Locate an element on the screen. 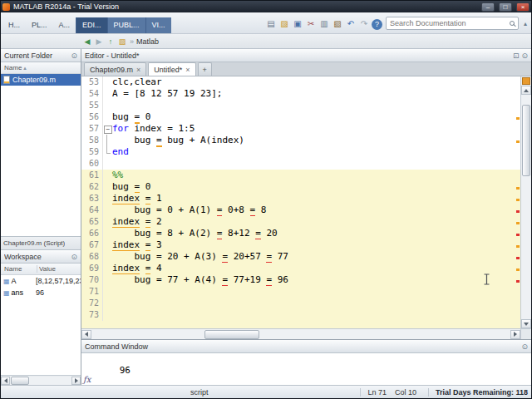 This screenshot has width=532, height=399. code-line-63: 63index = 1 is located at coordinates (301, 199).